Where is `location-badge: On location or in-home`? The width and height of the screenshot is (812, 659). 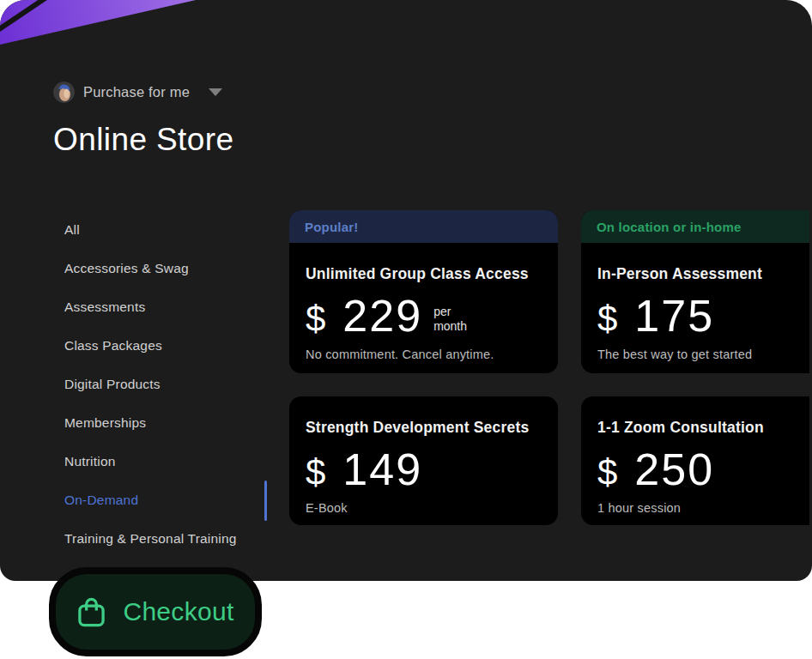 location-badge: On location or in-home is located at coordinates (695, 227).